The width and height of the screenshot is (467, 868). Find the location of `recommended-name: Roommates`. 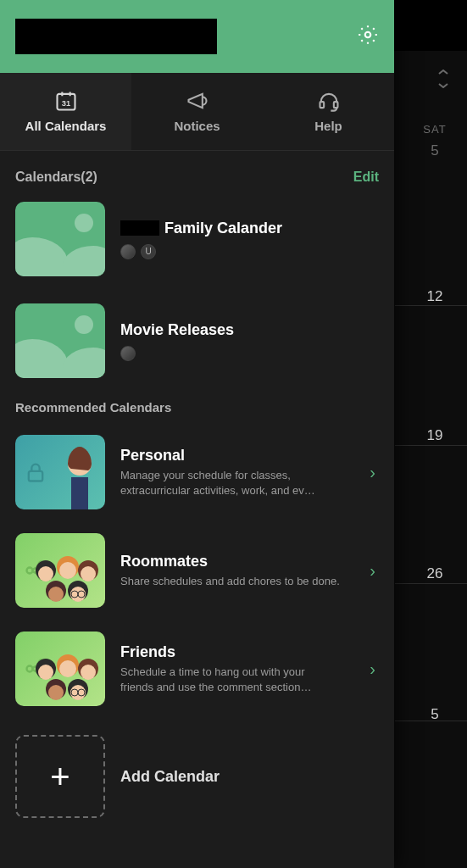

recommended-name: Roommates is located at coordinates (237, 561).